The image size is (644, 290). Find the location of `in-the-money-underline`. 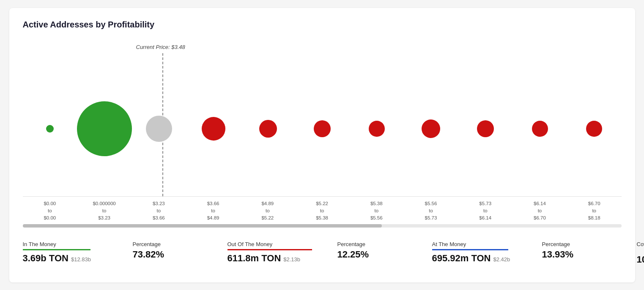

in-the-money-underline is located at coordinates (57, 250).